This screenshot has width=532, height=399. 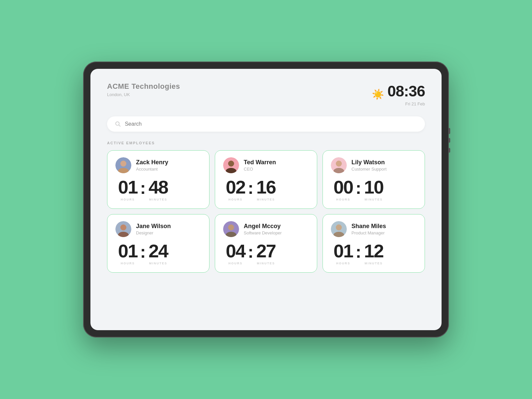 What do you see at coordinates (374, 200) in the screenshot?
I see `minutes-label-lily: MINUTES` at bounding box center [374, 200].